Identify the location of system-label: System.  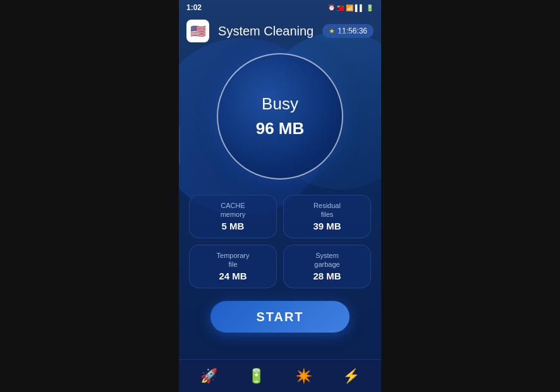
(327, 255).